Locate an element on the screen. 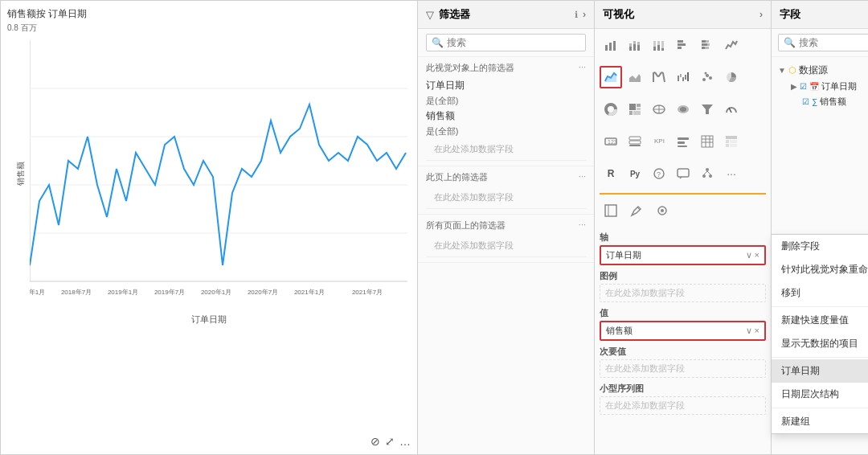  scatter-chart-icon is located at coordinates (707, 77).